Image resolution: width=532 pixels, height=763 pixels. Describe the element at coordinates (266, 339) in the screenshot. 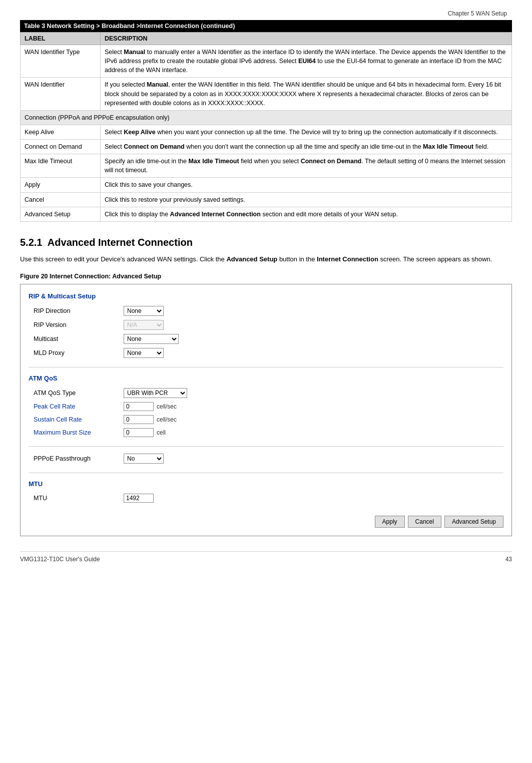

I see `multicast-row: Multicast None IGMPv1 IGMPv2 IGMPv3` at that location.